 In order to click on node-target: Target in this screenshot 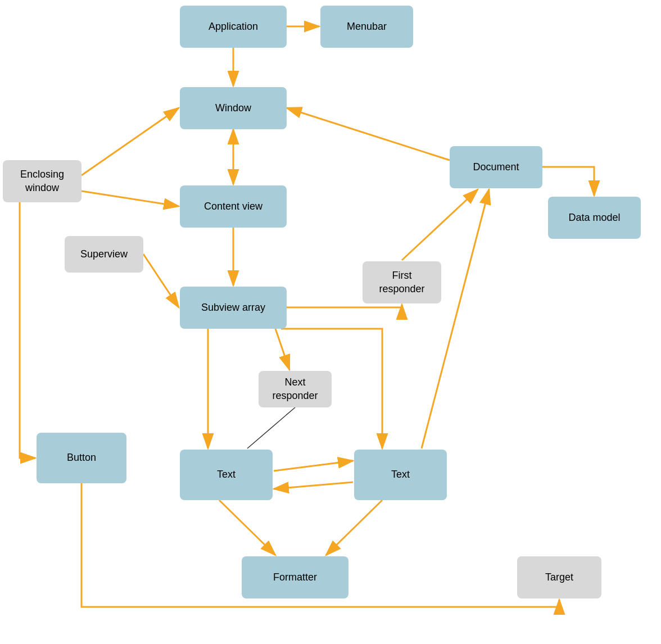, I will do `click(559, 578)`.